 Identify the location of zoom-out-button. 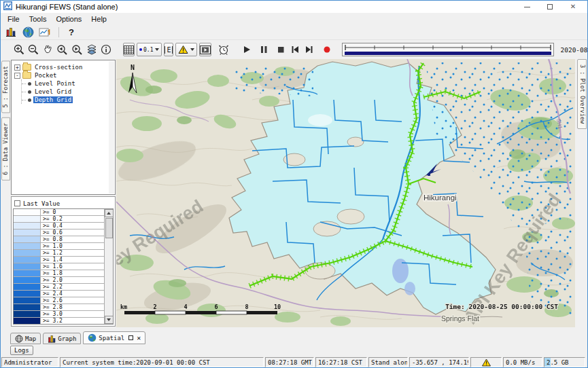
(33, 50).